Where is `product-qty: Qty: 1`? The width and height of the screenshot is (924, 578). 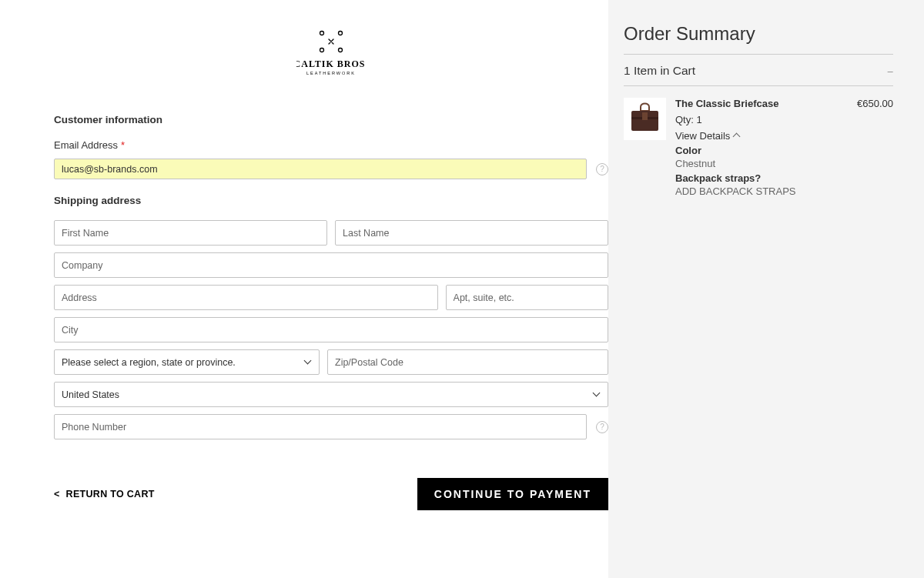 product-qty: Qty: 1 is located at coordinates (784, 120).